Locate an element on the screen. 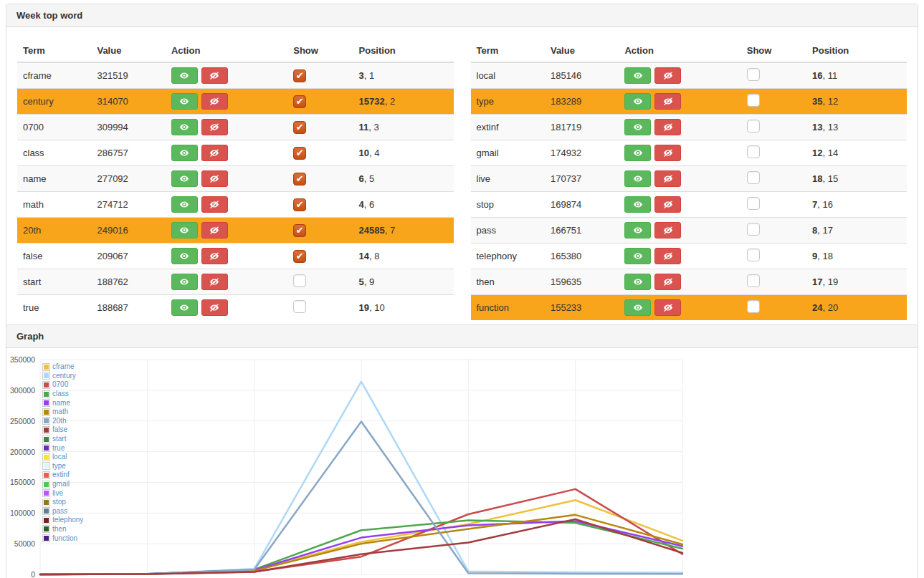 Image resolution: width=924 pixels, height=578 pixels. position-cell: 35, 12 is located at coordinates (857, 102).